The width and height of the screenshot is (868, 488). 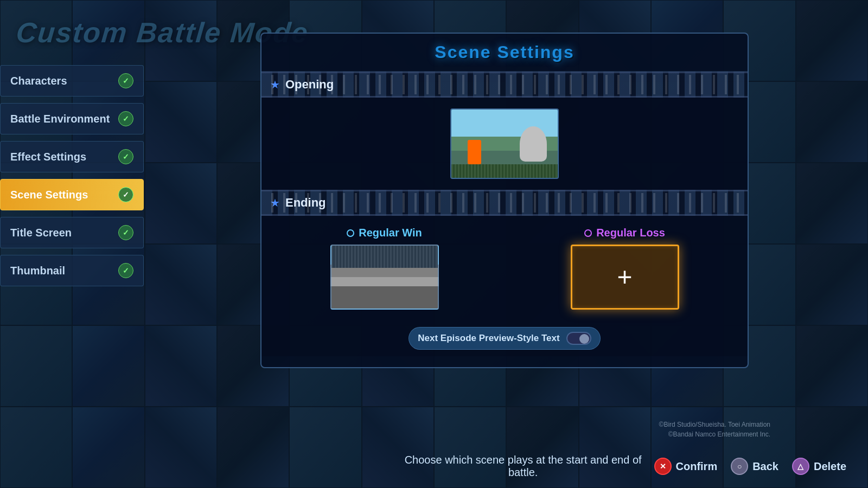 What do you see at coordinates (309, 85) in the screenshot?
I see `opening-label: Opening` at bounding box center [309, 85].